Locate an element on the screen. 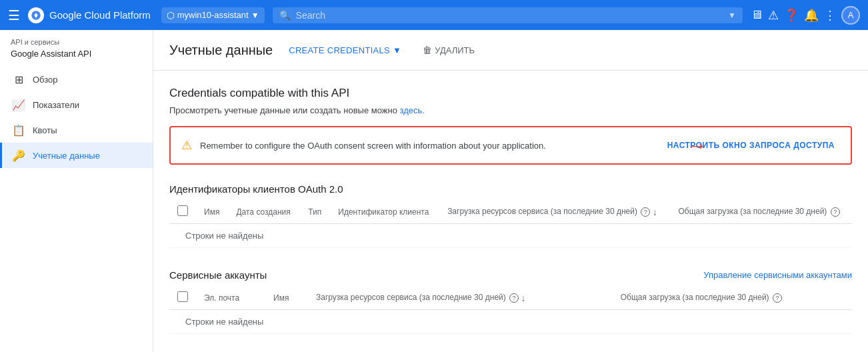  oauth-table-header-row: Имя Дата создания Тип Идентификатор клие… is located at coordinates (511, 212).